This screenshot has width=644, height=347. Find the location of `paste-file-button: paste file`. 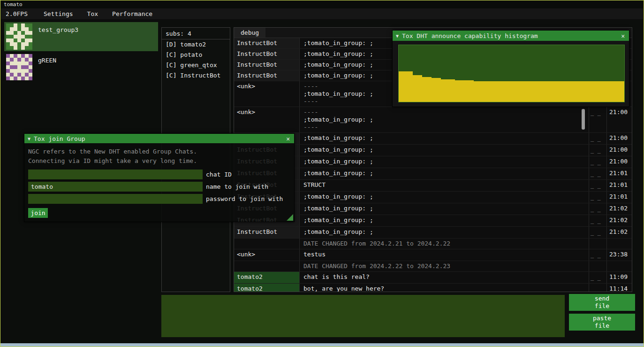

paste-file-button: paste file is located at coordinates (602, 322).